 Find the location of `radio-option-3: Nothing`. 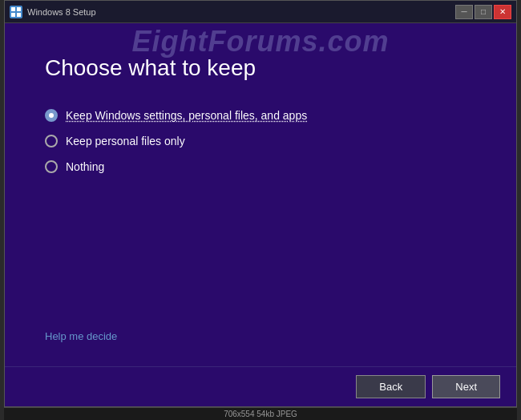

radio-option-3: Nothing is located at coordinates (260, 167).